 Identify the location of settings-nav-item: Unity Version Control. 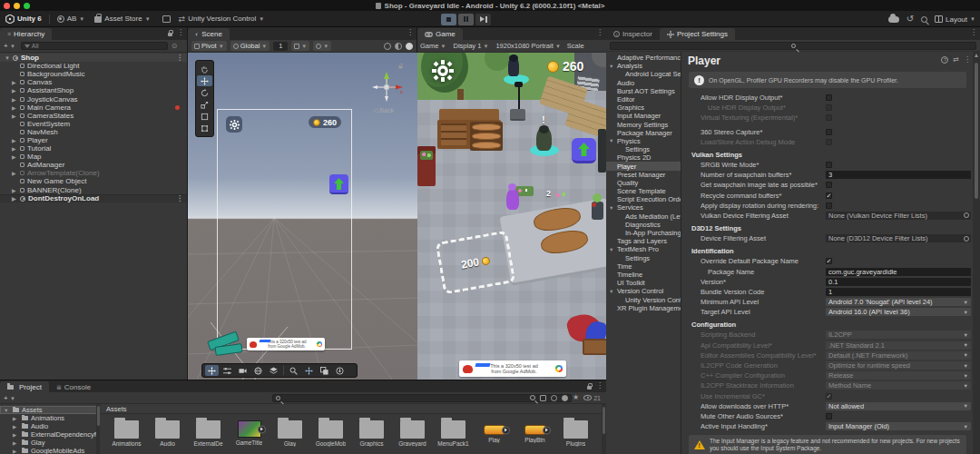
(643, 300).